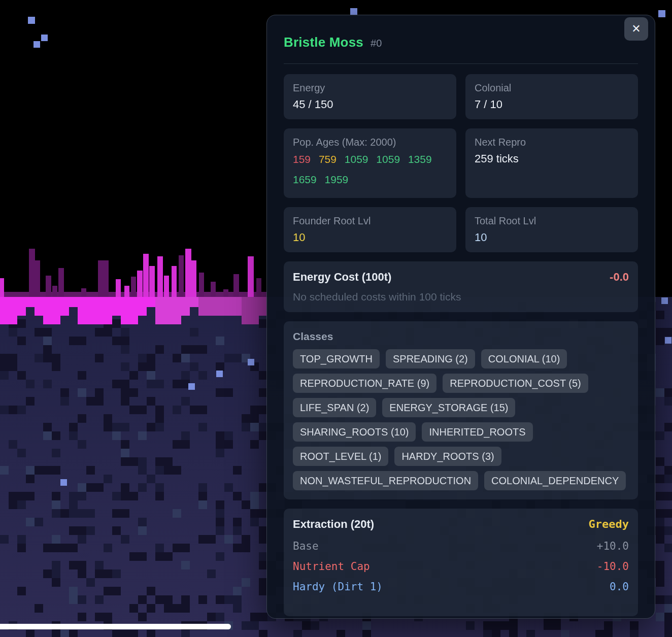 Image resolution: width=672 pixels, height=637 pixels. Describe the element at coordinates (331, 566) in the screenshot. I see `extraction-row-label: Nutrient Cap` at that location.